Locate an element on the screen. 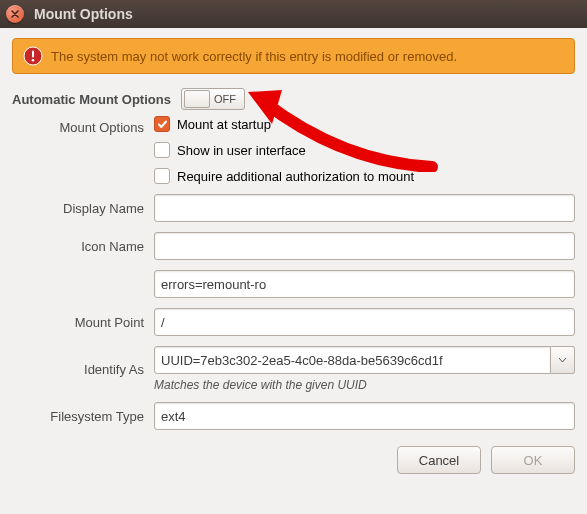 This screenshot has height=514, width=587. icon-name-label: Icon Name is located at coordinates (78, 246).